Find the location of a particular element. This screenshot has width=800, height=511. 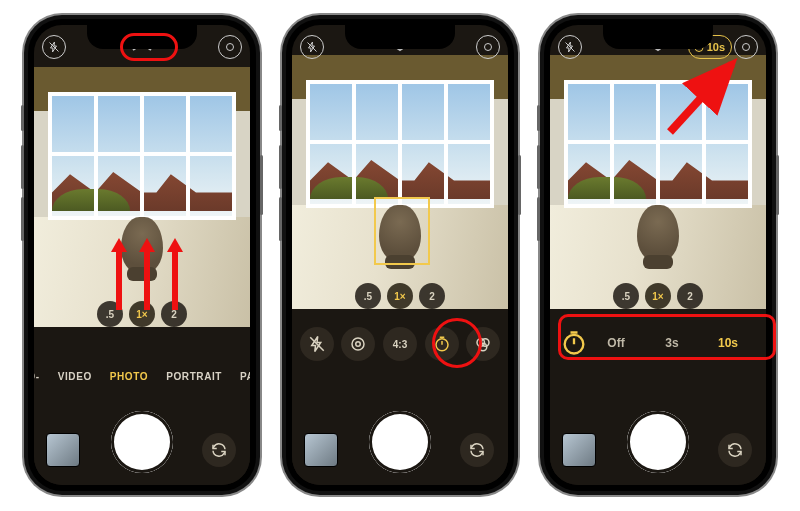

timer-option-off: Off is located at coordinates (616, 343).